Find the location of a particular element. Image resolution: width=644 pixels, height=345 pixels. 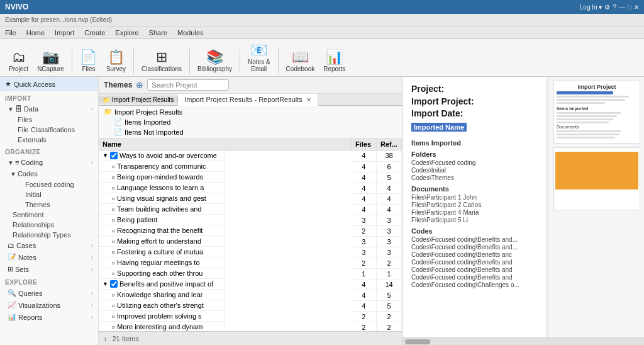

preview-code-1: Codes\Focused coding\Benefits and... is located at coordinates (474, 239).